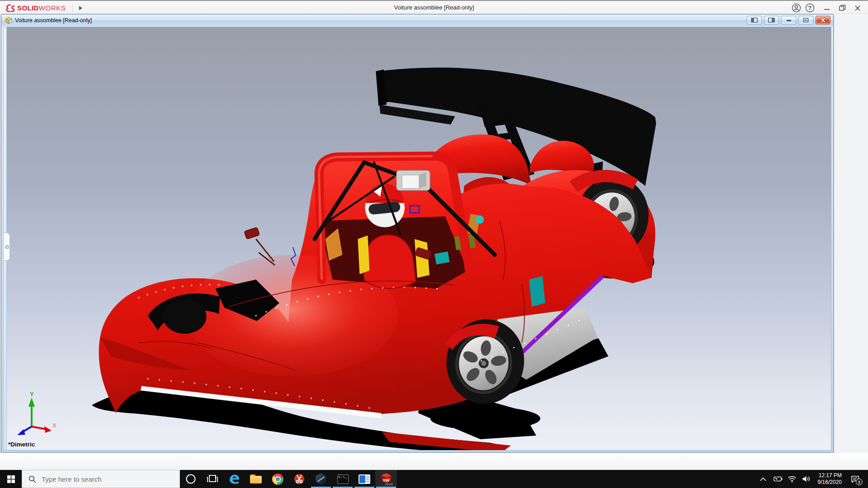 The height and width of the screenshot is (488, 868). I want to click on app-window-controls: ?, so click(827, 8).